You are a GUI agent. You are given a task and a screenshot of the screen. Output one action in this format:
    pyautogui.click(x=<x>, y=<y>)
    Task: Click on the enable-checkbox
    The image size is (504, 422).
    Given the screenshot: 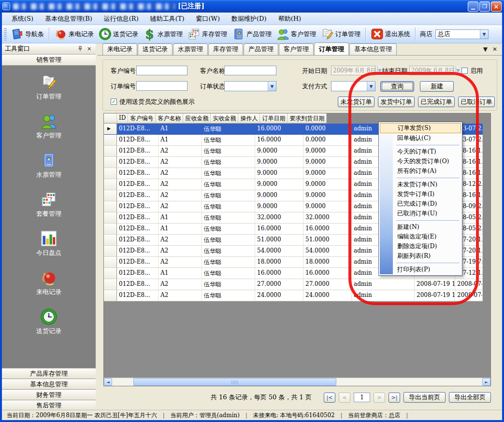 What is the action you would take?
    pyautogui.click(x=465, y=70)
    